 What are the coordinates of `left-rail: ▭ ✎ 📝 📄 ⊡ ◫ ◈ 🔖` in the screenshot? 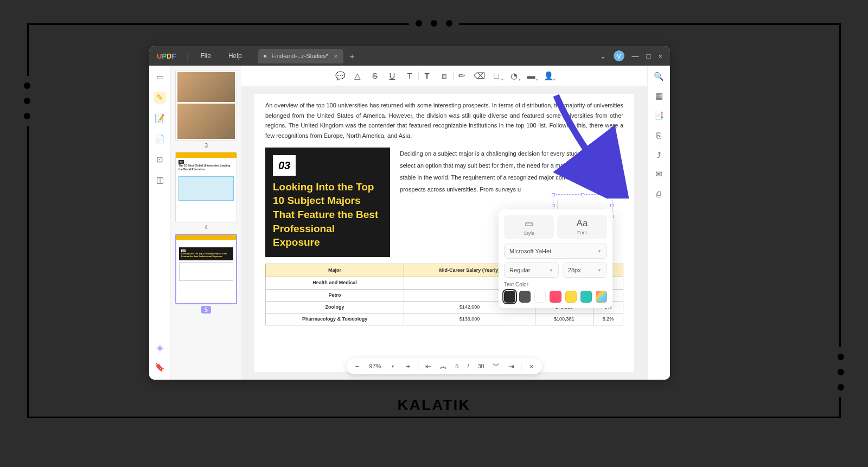 It's located at (160, 222).